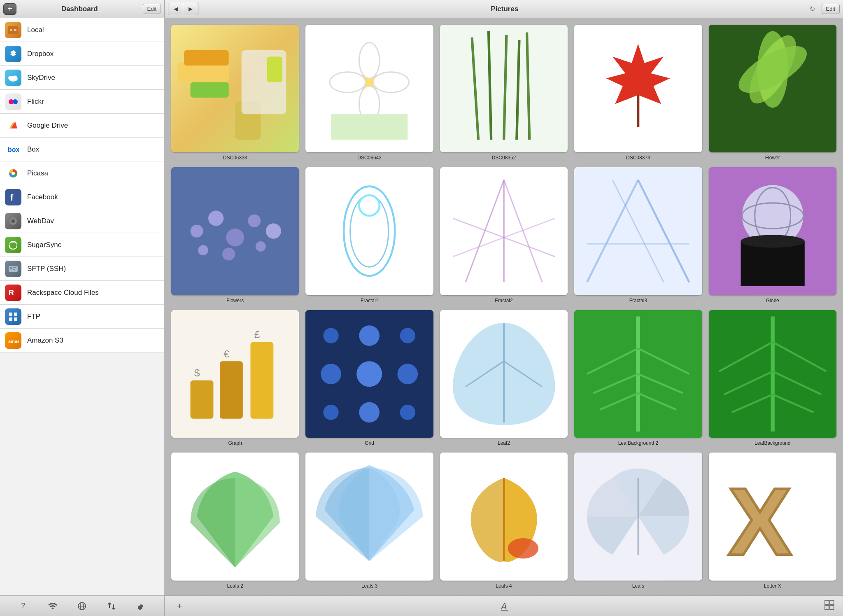 The height and width of the screenshot is (616, 843). Describe the element at coordinates (369, 378) in the screenshot. I see `grid-item-grid: Grid` at that location.